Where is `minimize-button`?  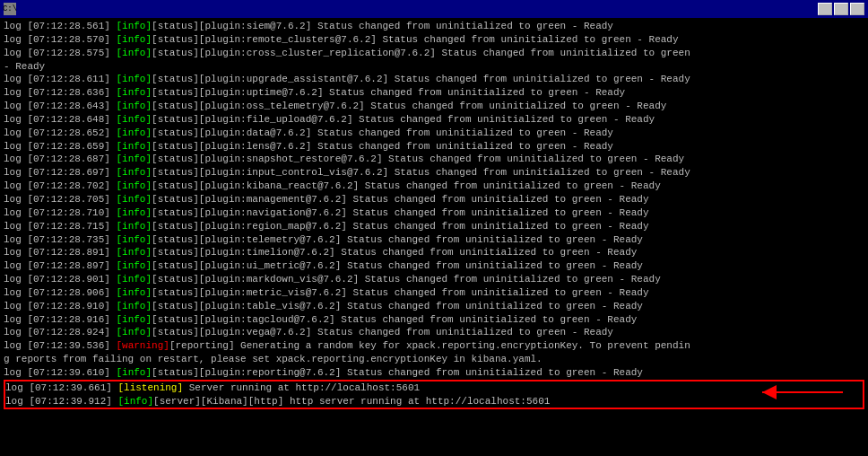 minimize-button is located at coordinates (825, 9).